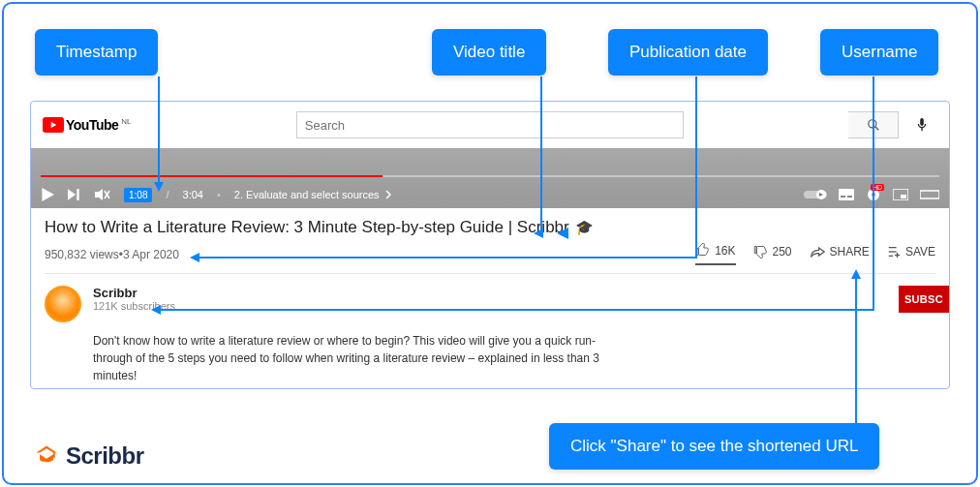 This screenshot has height=487, width=980. Describe the element at coordinates (846, 195) in the screenshot. I see `subtitles-button` at that location.